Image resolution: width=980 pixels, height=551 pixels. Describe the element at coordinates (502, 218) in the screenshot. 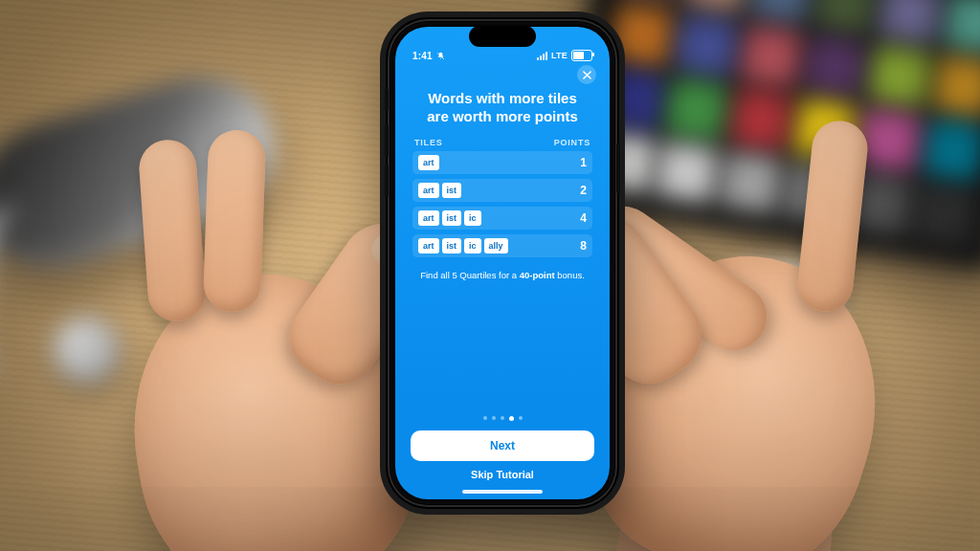

I see `table-row: artistic4` at that location.